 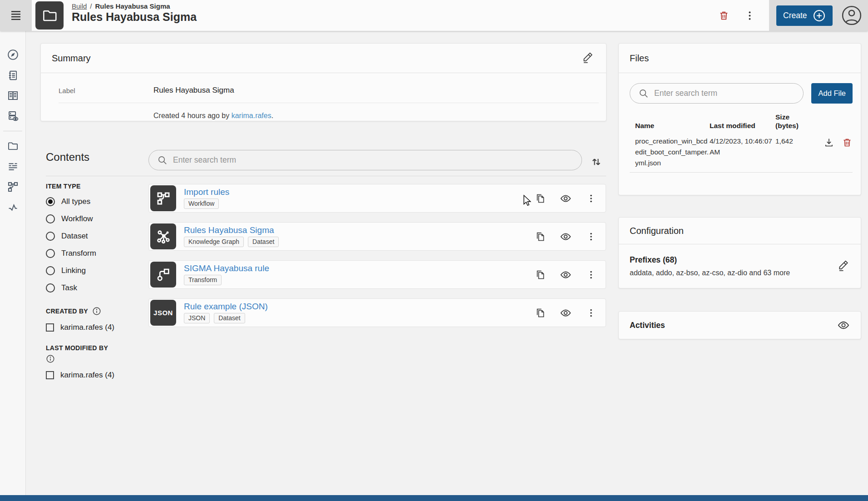 I want to click on radio-label: Dataset, so click(x=74, y=236).